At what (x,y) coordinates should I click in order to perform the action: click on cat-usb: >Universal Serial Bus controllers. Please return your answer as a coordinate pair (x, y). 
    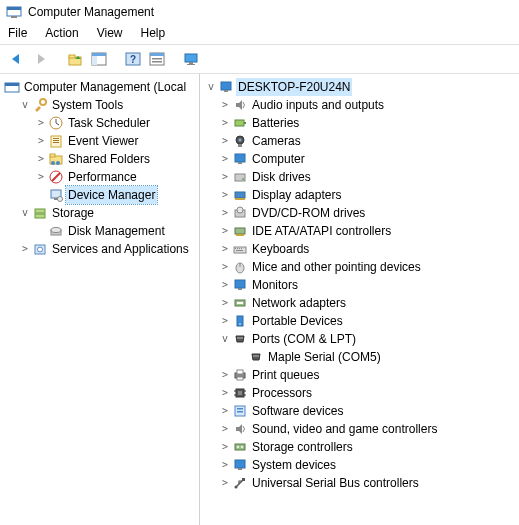
    Looking at the image, I should click on (360, 483).